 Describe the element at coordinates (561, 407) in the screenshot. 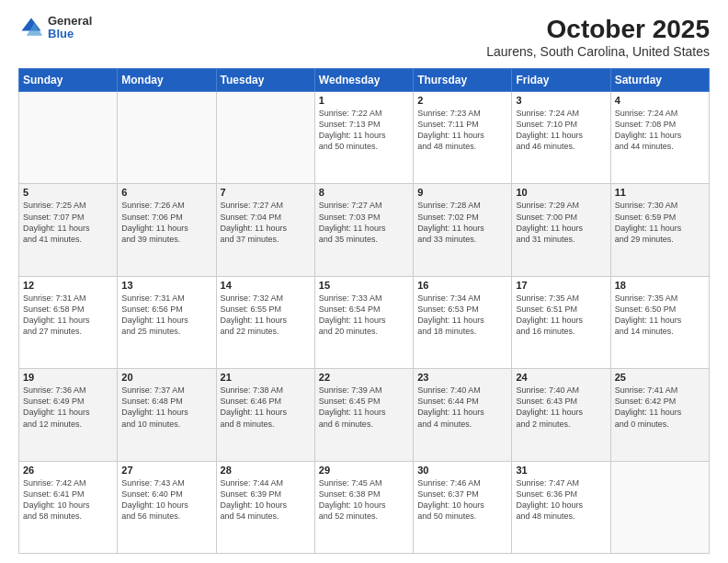

I see `day-info: Sunrise: 7:40 AM Sunset: 6:43 PM Dayligh…` at that location.